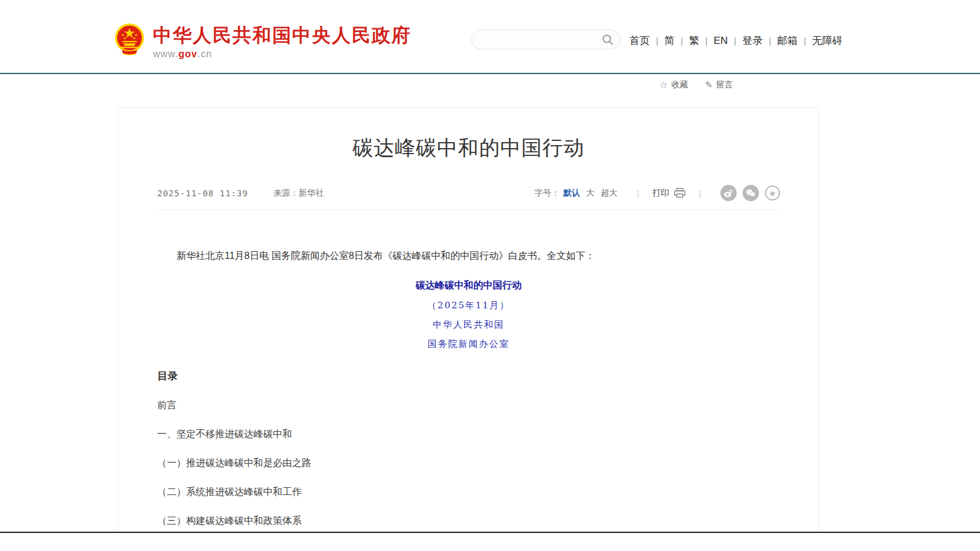 This screenshot has height=551, width=980. What do you see at coordinates (657, 193) in the screenshot?
I see `meta-right: 字号： 默认 大 超大 | 打印 |` at bounding box center [657, 193].